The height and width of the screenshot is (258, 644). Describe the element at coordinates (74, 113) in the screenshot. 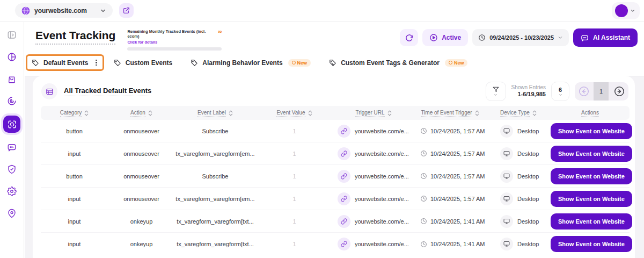

I see `column-header-category: Category` at that location.